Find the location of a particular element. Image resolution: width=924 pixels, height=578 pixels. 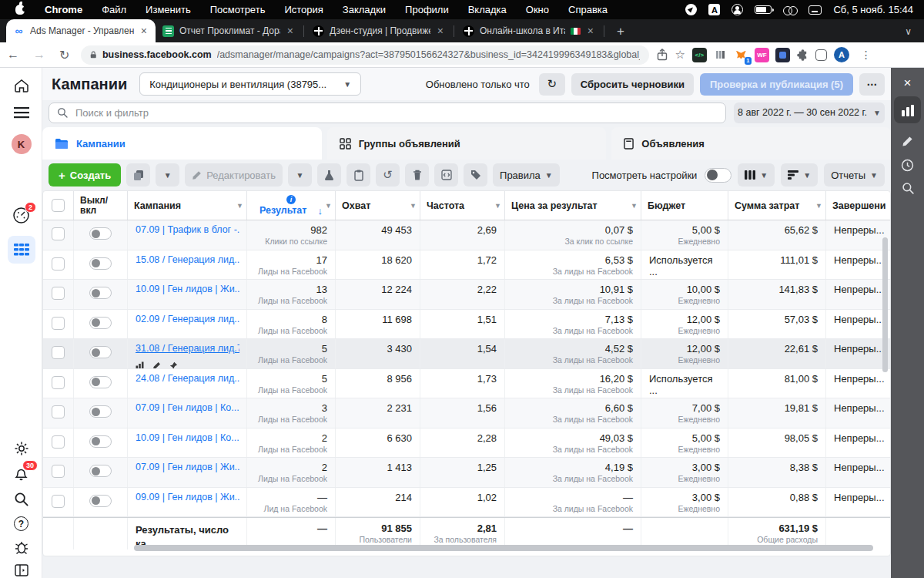

search-filter-box is located at coordinates (387, 113).